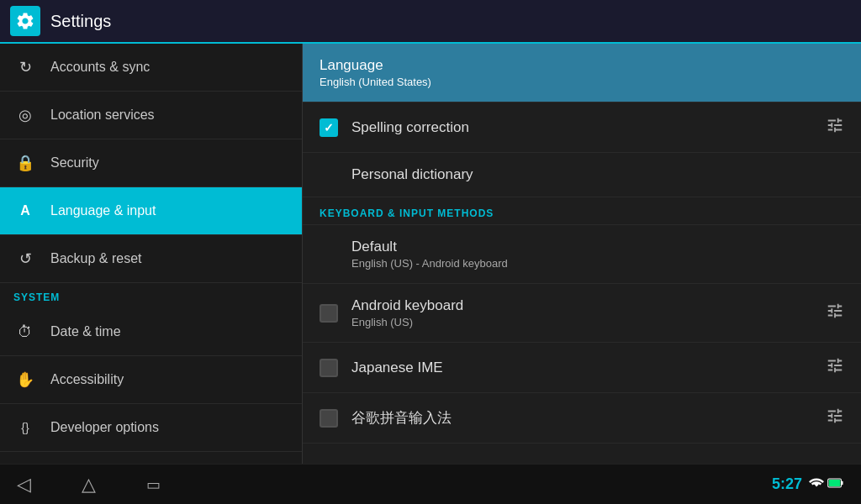 This screenshot has height=504, width=861. Describe the element at coordinates (151, 212) in the screenshot. I see `sidebar-item-language-input: A Language & input` at that location.